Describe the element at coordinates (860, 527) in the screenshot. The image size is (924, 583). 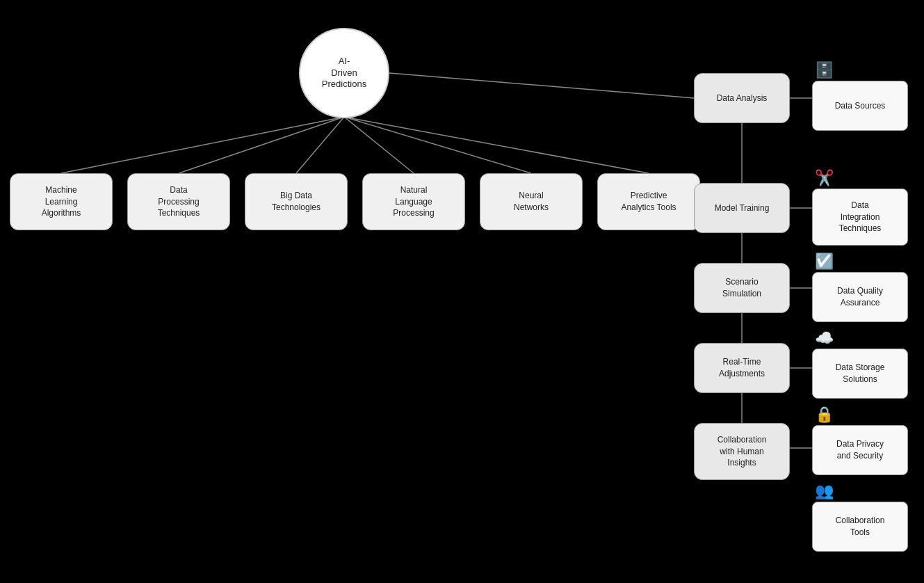
I see `collaboration-tools-node: CollaborationTools` at that location.